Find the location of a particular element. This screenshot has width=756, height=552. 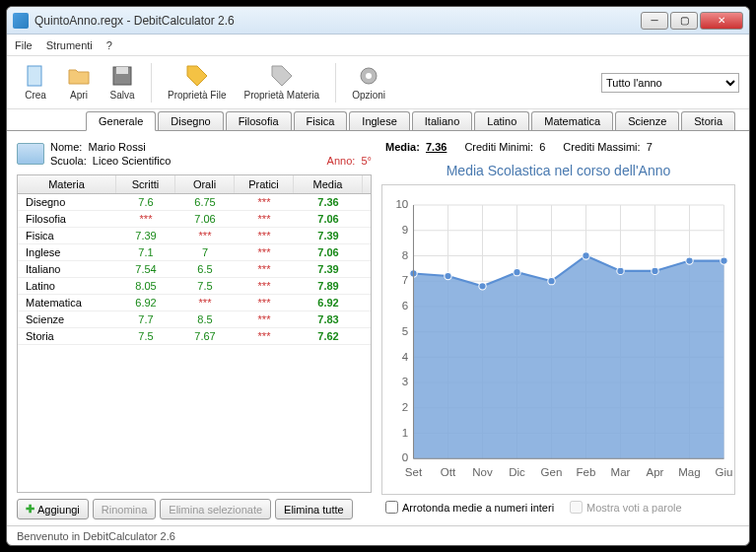

chart-options: Arrotonda medie a numeri interi Mostra v… is located at coordinates (558, 507).